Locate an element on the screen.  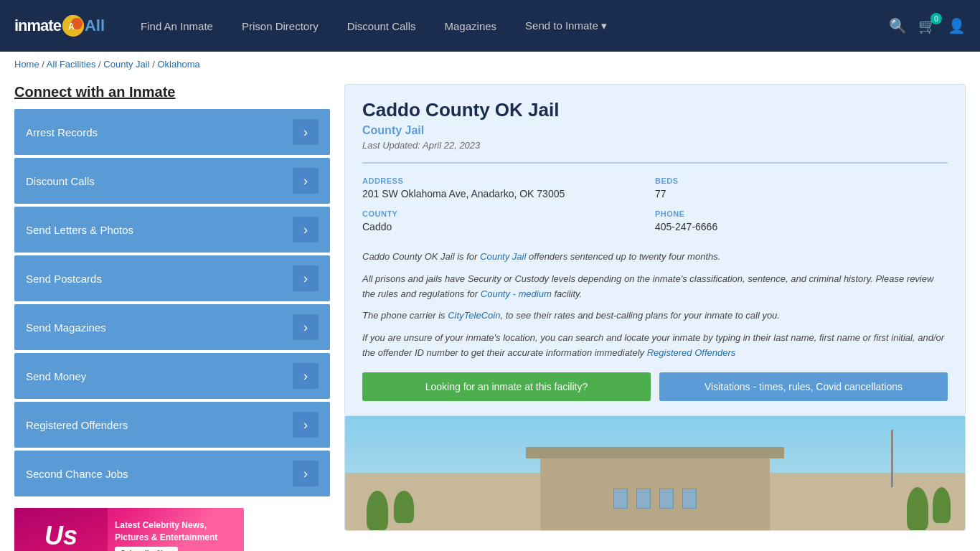
arrow-icon-send-postcards: › is located at coordinates (306, 278).